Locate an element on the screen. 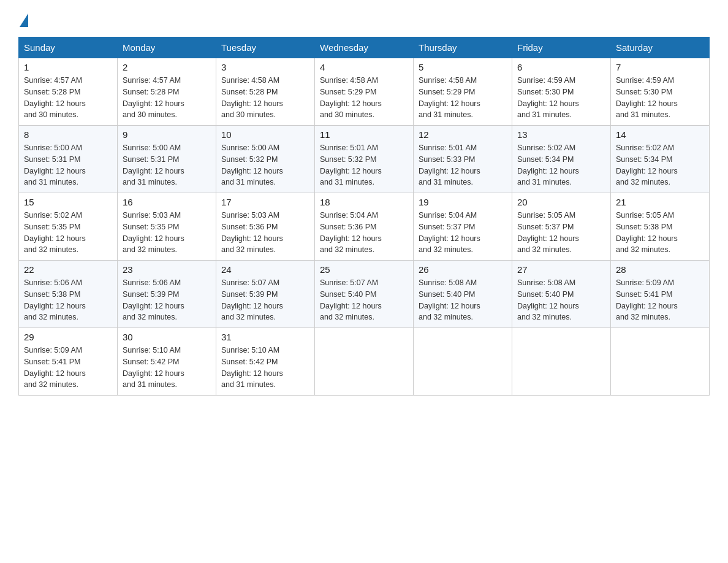 This screenshot has height=563, width=728. calendar-cell: 9 Sunrise: 5:00 AM Sunset: 5:31 PM Dayli… is located at coordinates (167, 159).